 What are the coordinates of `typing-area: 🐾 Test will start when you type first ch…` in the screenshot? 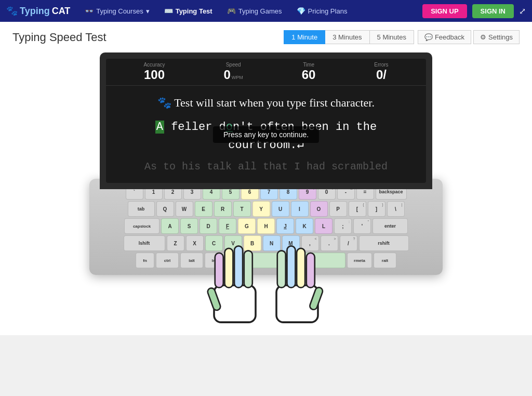 It's located at (266, 134).